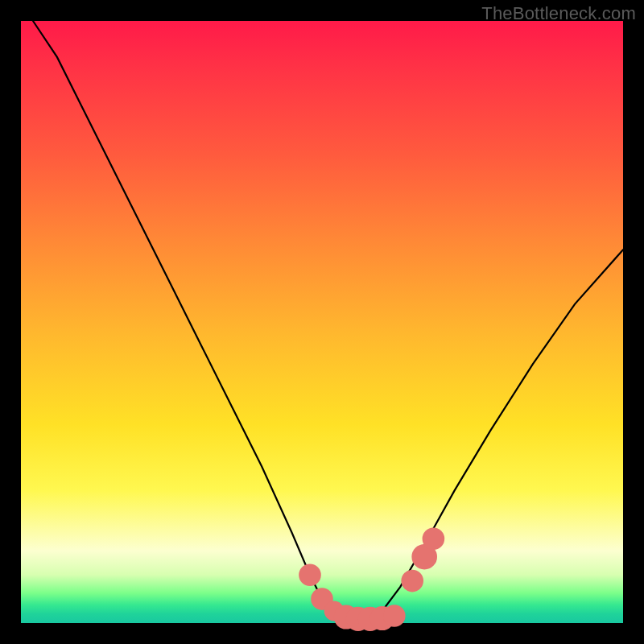 The width and height of the screenshot is (644, 644). I want to click on marker-group, so click(372, 580).